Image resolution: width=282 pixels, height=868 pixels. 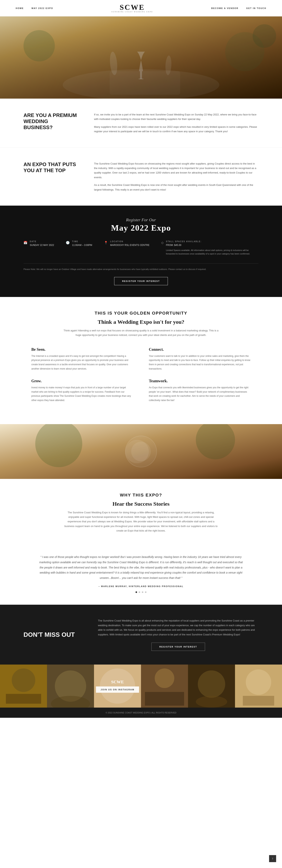 What do you see at coordinates (210, 248) in the screenshot?
I see `expo-stall-item: ◇ STALL SPACES AVAILABLE: FROM: $45.00 L…` at bounding box center [210, 248].